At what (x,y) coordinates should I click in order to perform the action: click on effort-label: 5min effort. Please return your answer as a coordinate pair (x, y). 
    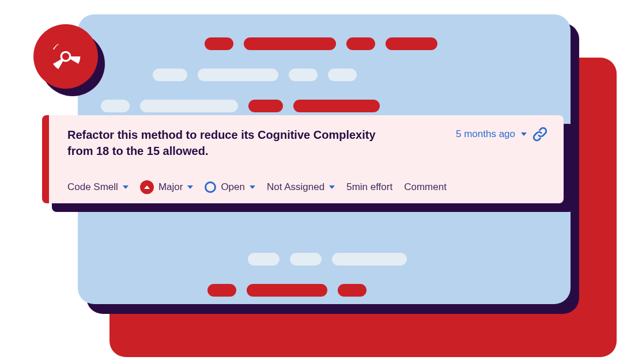
    Looking at the image, I should click on (369, 187).